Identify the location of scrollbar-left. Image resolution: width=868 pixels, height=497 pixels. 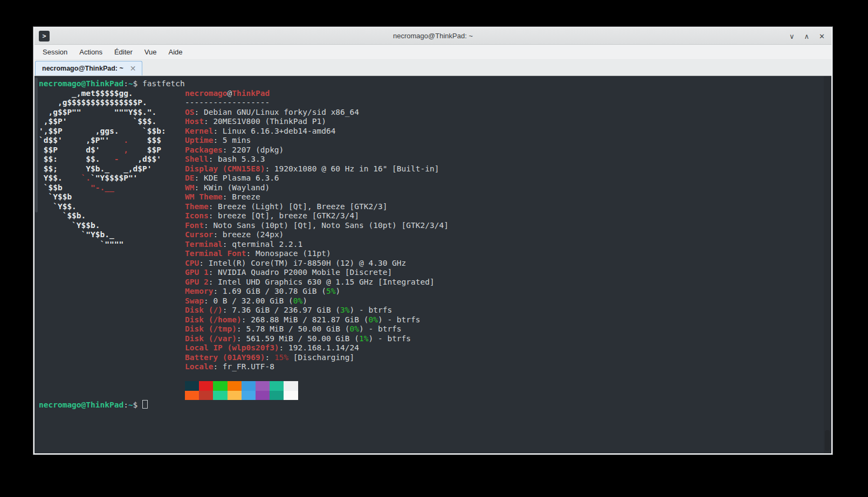
(37, 265).